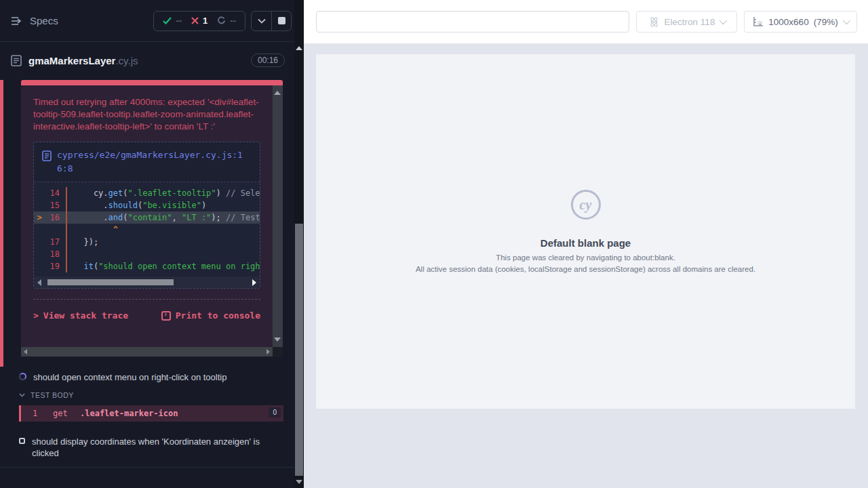 This screenshot has height=488, width=868. What do you see at coordinates (226, 20) in the screenshot?
I see `stat-pending: --` at bounding box center [226, 20].